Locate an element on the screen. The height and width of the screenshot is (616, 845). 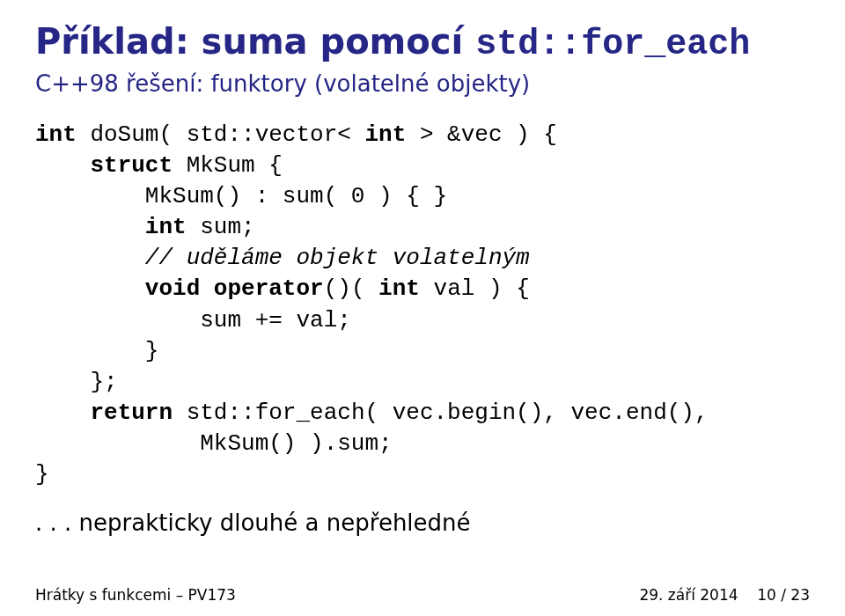
slide-subtitle: C++98 řešení: funktory (volatelné objekt… is located at coordinates (422, 84).